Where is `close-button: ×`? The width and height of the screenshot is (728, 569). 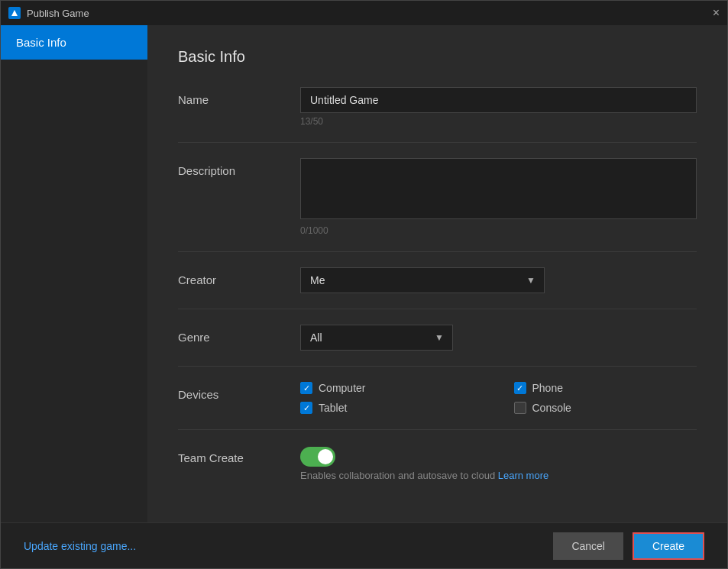
close-button: × is located at coordinates (717, 13).